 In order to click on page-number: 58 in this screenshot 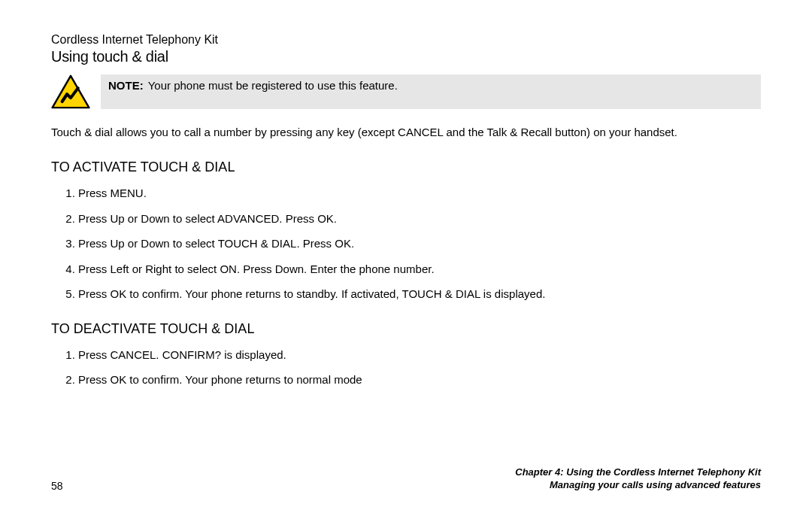, I will do `click(57, 486)`.